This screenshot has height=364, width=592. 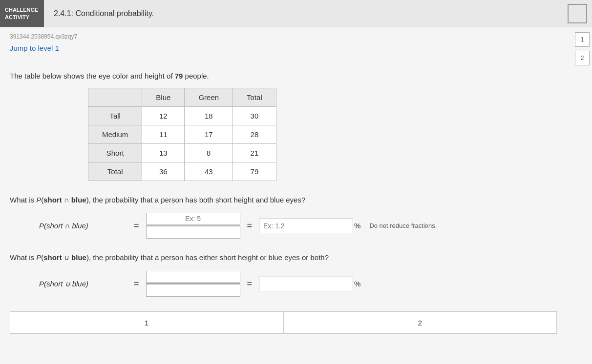 What do you see at coordinates (195, 76) in the screenshot?
I see `intro-text-after: people.` at bounding box center [195, 76].